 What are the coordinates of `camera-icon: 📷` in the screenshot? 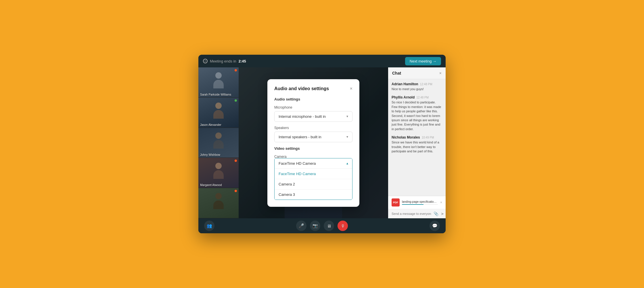 It's located at (315, 226).